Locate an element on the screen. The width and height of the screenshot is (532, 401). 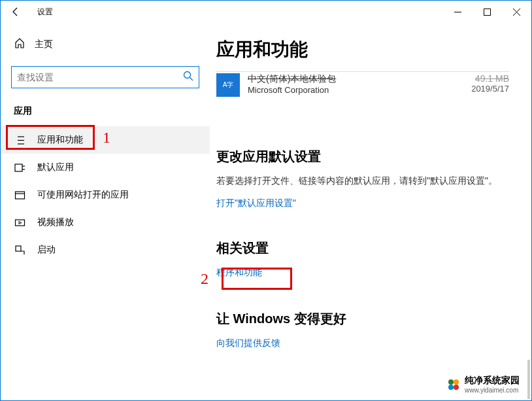
defaults-icon is located at coordinates (20, 167).